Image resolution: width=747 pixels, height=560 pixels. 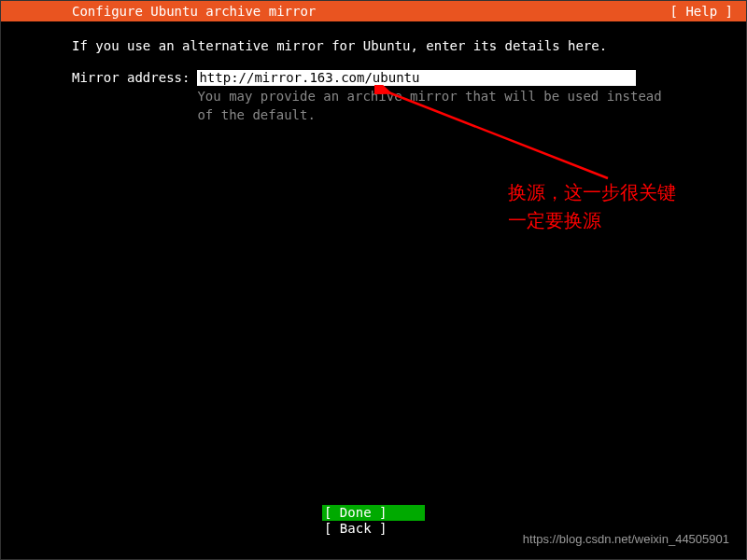 I want to click on instruction-text: If you use an alternative mirror for Ubu…, so click(x=374, y=46).